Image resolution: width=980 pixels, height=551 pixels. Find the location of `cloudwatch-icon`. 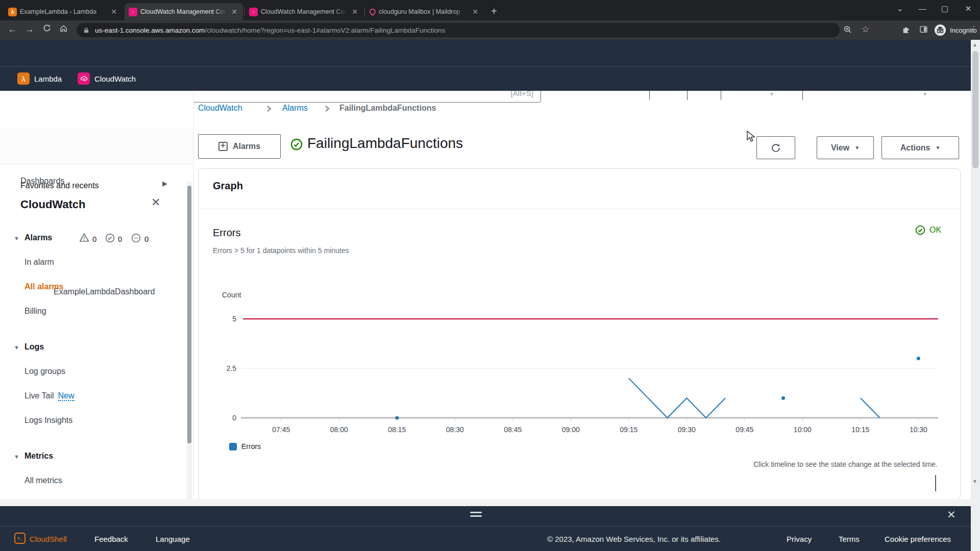

cloudwatch-icon is located at coordinates (84, 79).